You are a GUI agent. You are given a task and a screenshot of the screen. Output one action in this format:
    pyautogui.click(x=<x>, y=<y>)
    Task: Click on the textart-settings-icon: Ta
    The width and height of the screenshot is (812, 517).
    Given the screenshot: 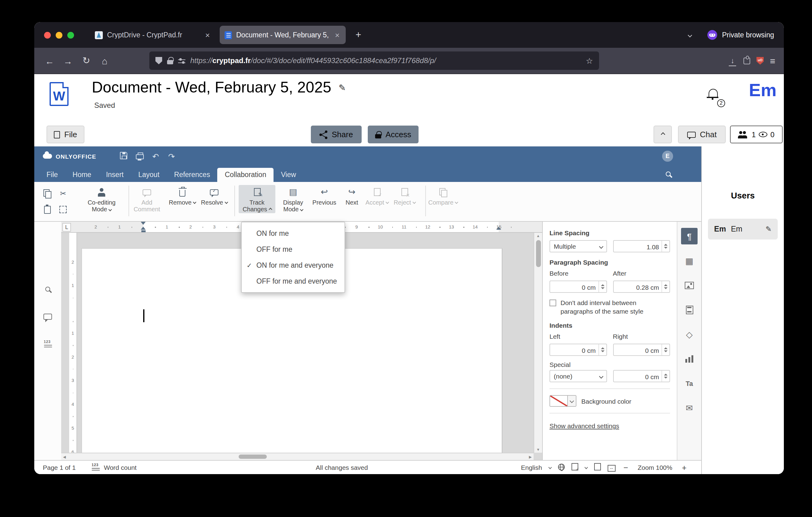 What is the action you would take?
    pyautogui.click(x=689, y=383)
    